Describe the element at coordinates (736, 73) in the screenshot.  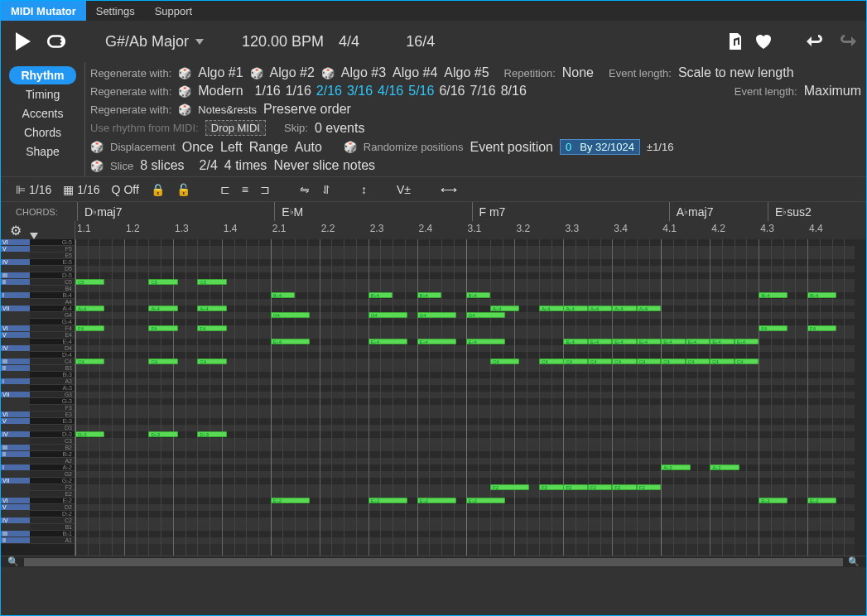
I see `evlen-value: Scale to new length` at that location.